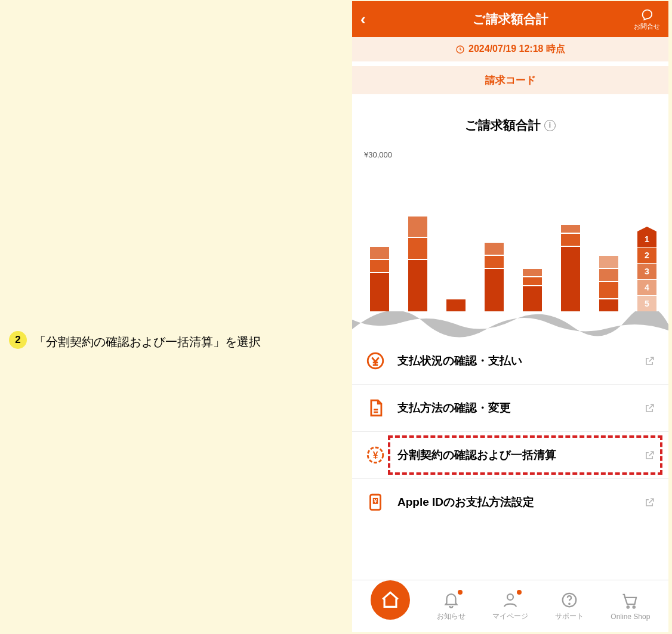  I want to click on menu-item: 支払方法の確認・変更, so click(510, 408).